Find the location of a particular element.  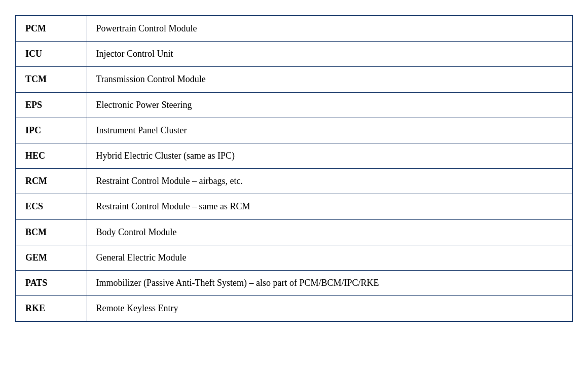

table-row: BCMBody Control Module is located at coordinates (294, 232).